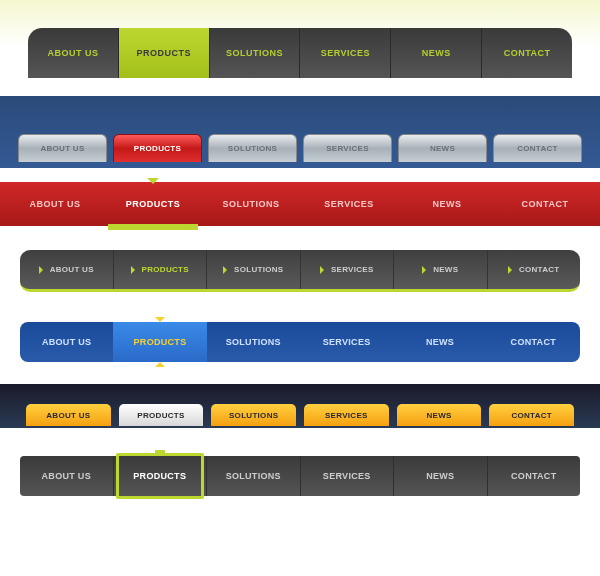 Image resolution: width=600 pixels, height=576 pixels. Describe the element at coordinates (300, 342) in the screenshot. I see `nav-bar-5: ABOUT US PRODUCTS SOLUTIONS SERVICES NEW…` at that location.